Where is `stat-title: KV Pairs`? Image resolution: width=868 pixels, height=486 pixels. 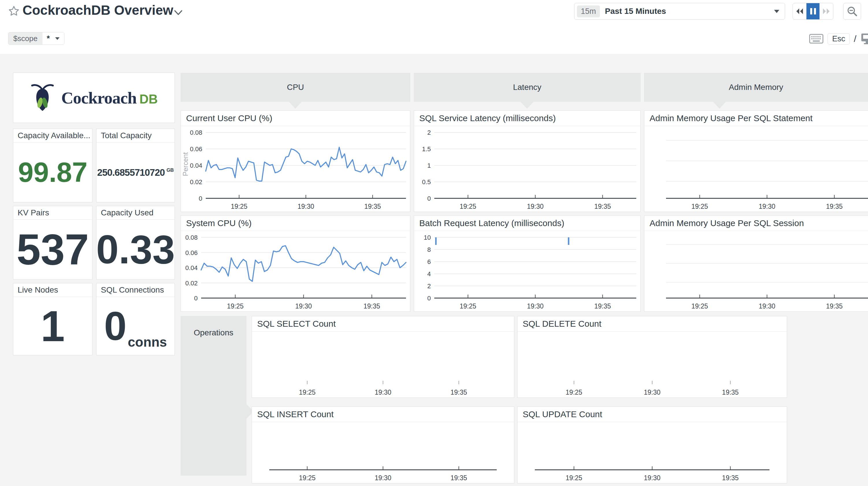
stat-title: KV Pairs is located at coordinates (53, 213).